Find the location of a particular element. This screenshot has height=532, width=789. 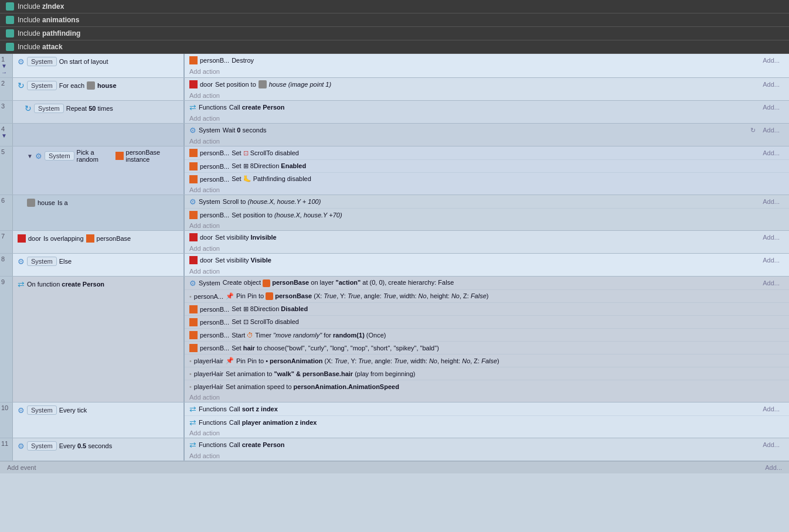

condition-10-1: ⚙ System Every tick is located at coordinates (98, 410).